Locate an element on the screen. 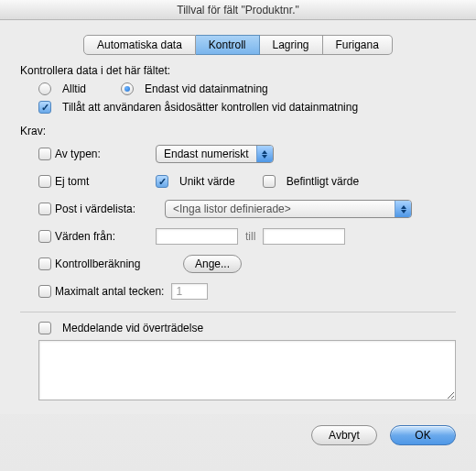  ok-button: OK is located at coordinates (423, 435).